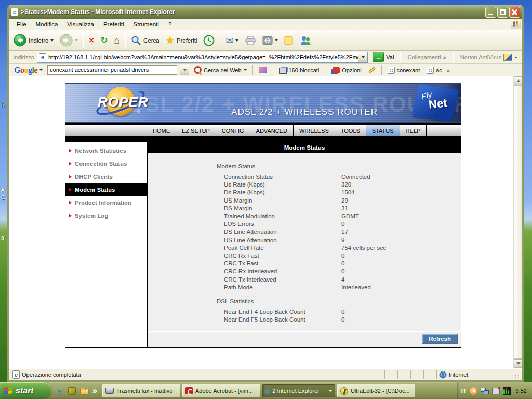 This screenshot has height=399, width=532. What do you see at coordinates (72, 391) in the screenshot?
I see `quick-launch-app-icon` at bounding box center [72, 391].